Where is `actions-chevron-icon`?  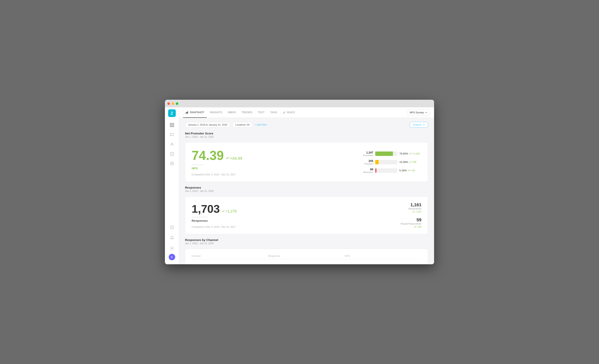
actions-chevron-icon is located at coordinates (424, 125).